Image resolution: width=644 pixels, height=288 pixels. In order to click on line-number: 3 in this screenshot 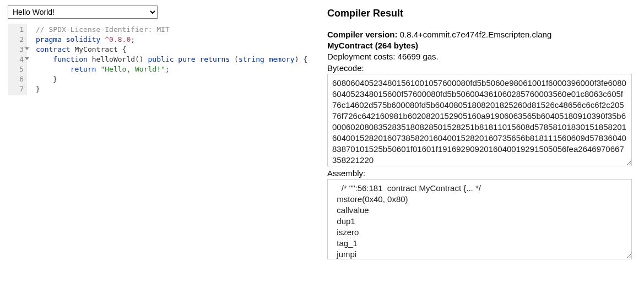, I will do `click(19, 50)`.